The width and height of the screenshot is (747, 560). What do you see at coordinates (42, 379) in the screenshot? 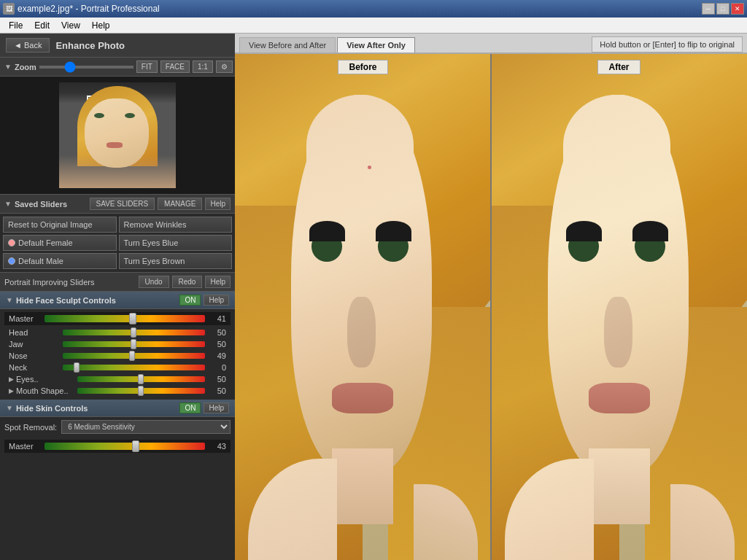
I see `eyes-label: ▶ Eyes..` at bounding box center [42, 379].